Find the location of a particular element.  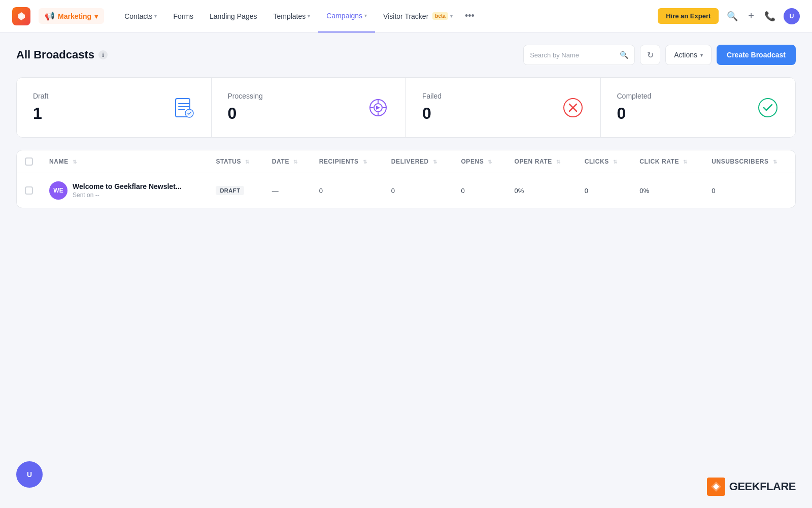

create-broadcast-button: Create Broadcast is located at coordinates (756, 55).